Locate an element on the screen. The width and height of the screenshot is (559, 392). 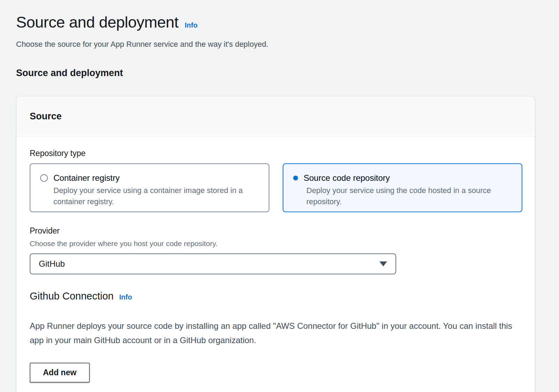
provider-description: Choose the provider where you host your … is located at coordinates (276, 244).